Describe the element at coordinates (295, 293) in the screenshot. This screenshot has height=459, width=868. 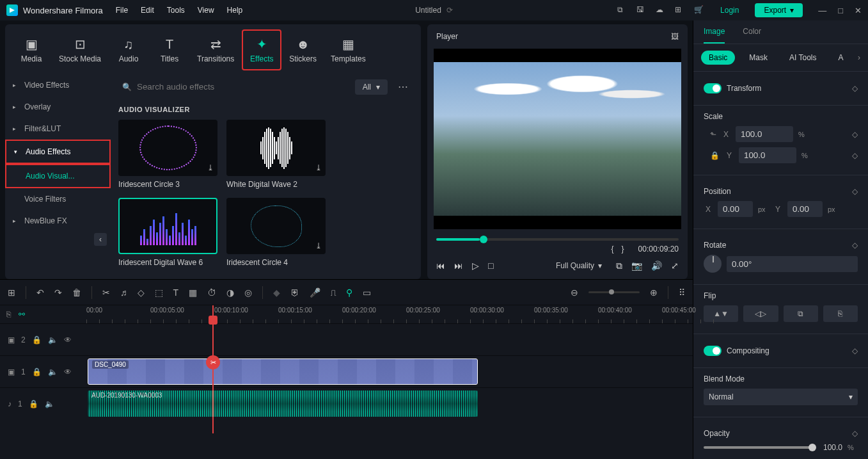
I see `shield-icon: ⛨` at that location.